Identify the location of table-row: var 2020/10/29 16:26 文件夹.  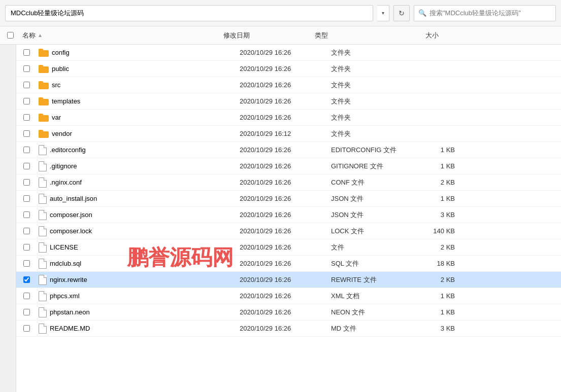
(288, 118).